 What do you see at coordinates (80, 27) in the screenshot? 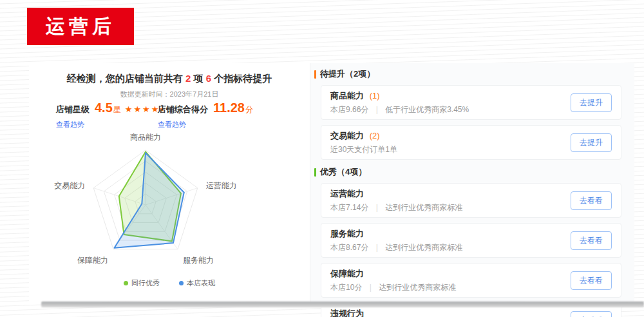
I see `badge-label: 运营后` at bounding box center [80, 27].